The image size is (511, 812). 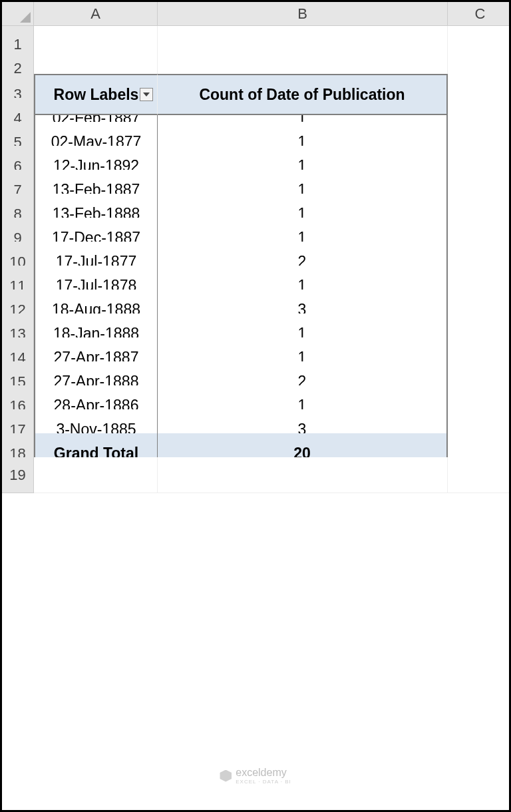 I want to click on logo-icon, so click(x=226, y=776).